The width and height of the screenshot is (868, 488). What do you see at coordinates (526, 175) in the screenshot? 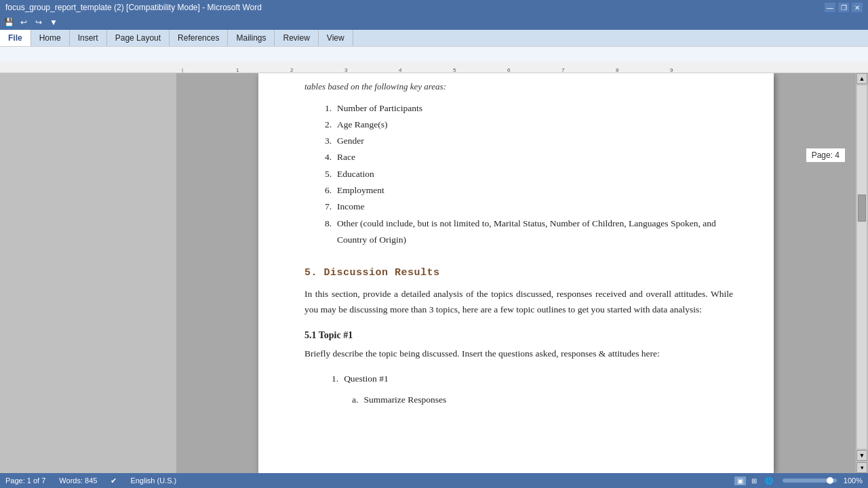
I see `key-areas-list: 1. Number of Participants 2. Age Range(s…` at bounding box center [526, 175].